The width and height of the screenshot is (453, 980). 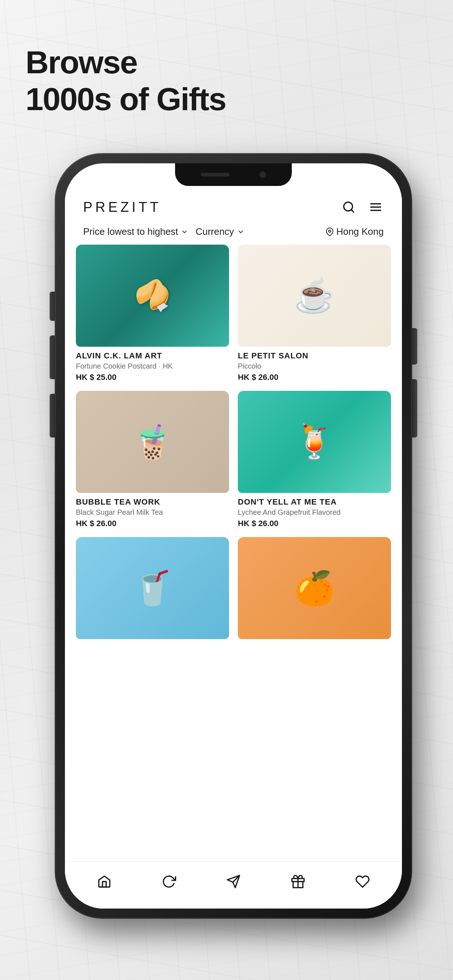 I want to click on nav-refresh, so click(x=169, y=881).